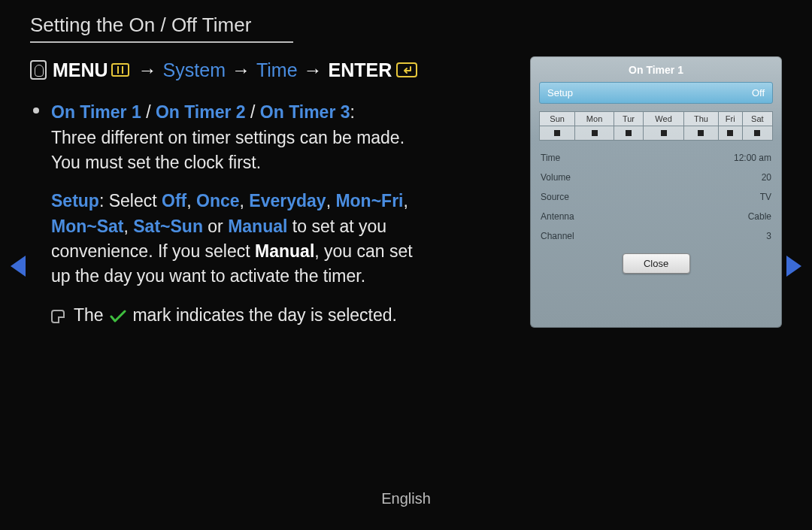 This screenshot has height=530, width=812. I want to click on day-header: Thu, so click(701, 119).